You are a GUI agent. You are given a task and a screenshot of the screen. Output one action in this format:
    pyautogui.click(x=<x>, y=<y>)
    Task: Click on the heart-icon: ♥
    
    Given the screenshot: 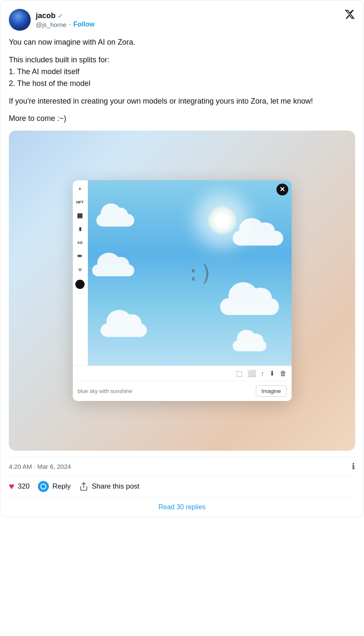 What is the action you would take?
    pyautogui.click(x=12, y=486)
    